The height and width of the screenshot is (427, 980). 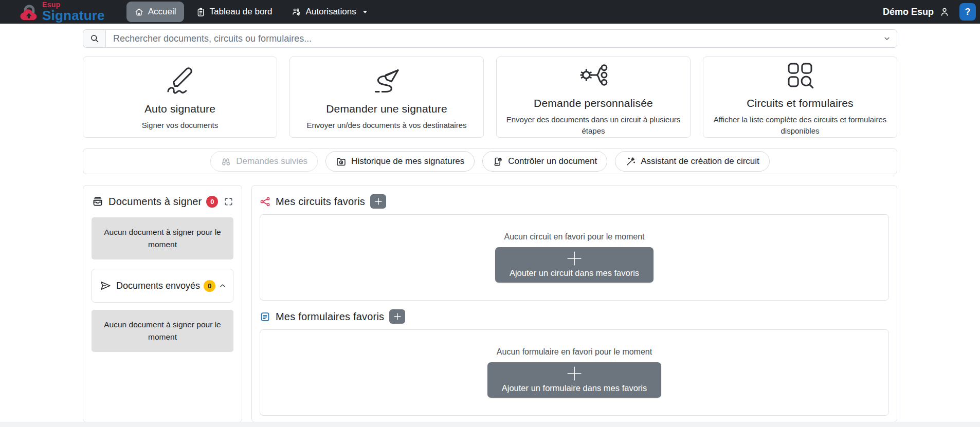 I want to click on card-title: Demande personnalisée, so click(x=593, y=103).